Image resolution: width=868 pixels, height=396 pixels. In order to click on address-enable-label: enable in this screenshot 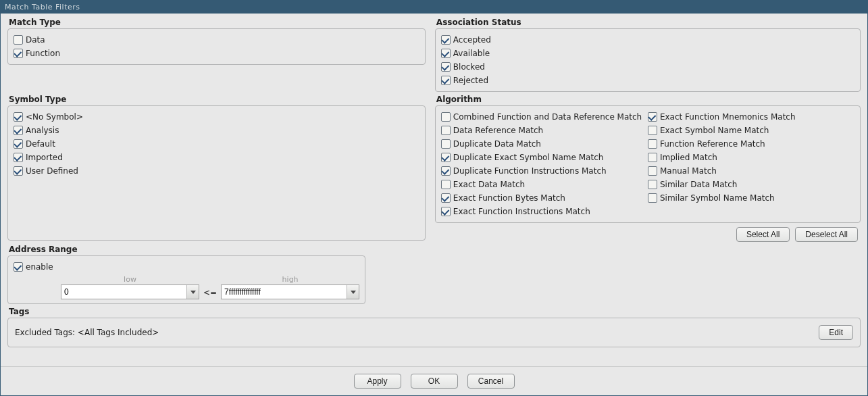, I will do `click(39, 267)`.